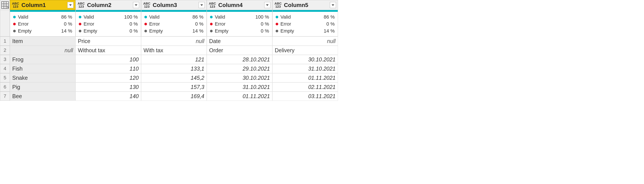  Describe the element at coordinates (305, 50) in the screenshot. I see `table-cell: Delivery` at that location.